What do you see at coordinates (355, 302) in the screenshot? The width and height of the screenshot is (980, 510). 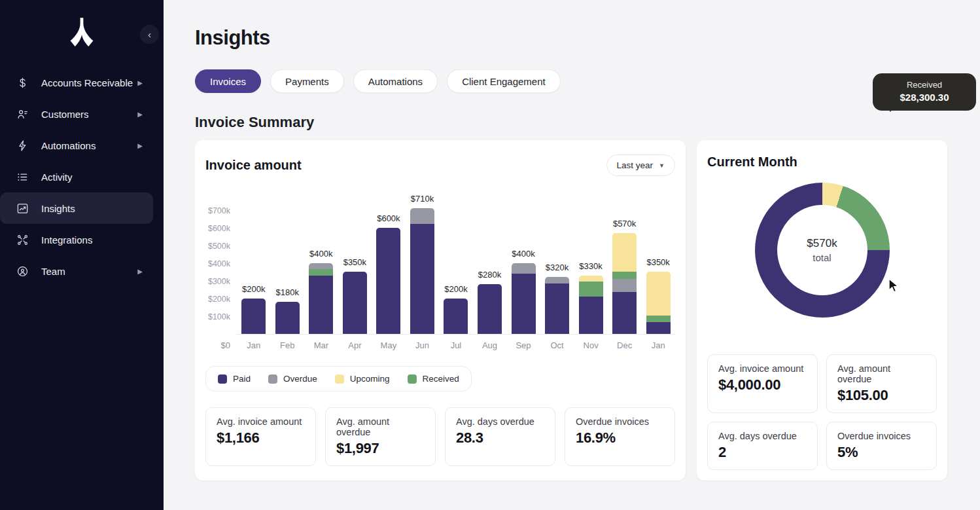 I see `bar-column-apr: $350k` at bounding box center [355, 302].